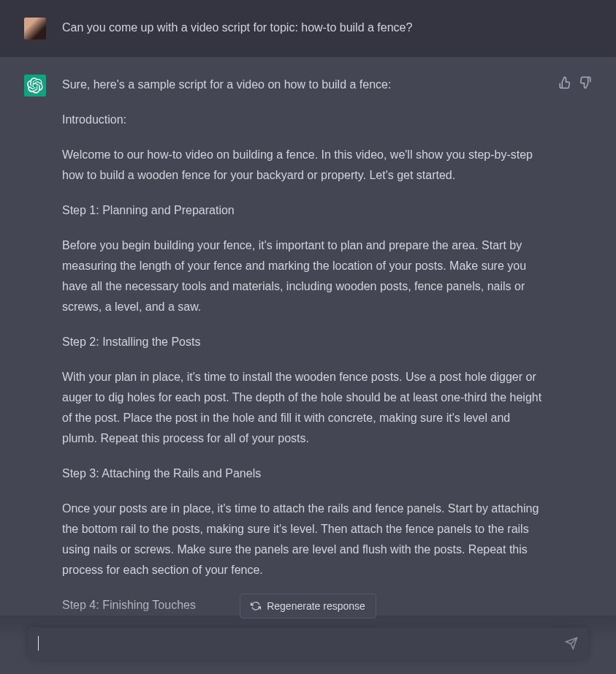 The image size is (616, 674). Describe the element at coordinates (575, 345) in the screenshot. I see `feedback-controls` at that location.